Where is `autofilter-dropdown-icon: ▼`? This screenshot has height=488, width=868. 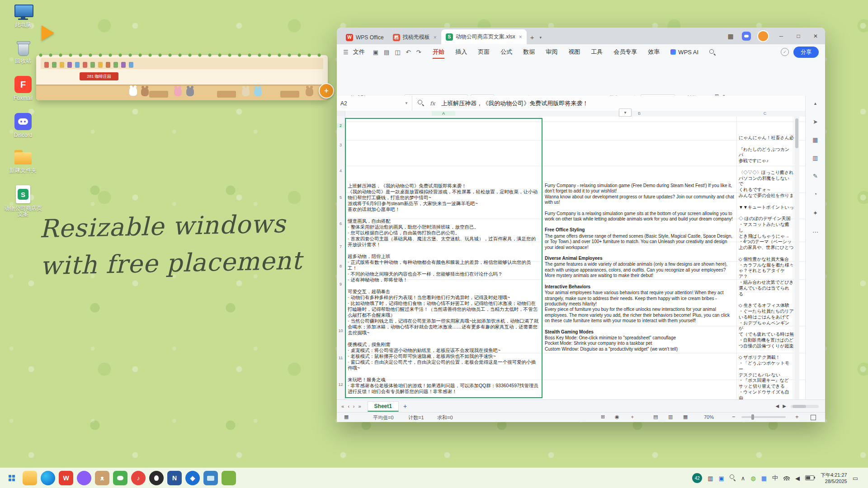
autofilter-dropdown-icon: ▼ is located at coordinates (625, 113).